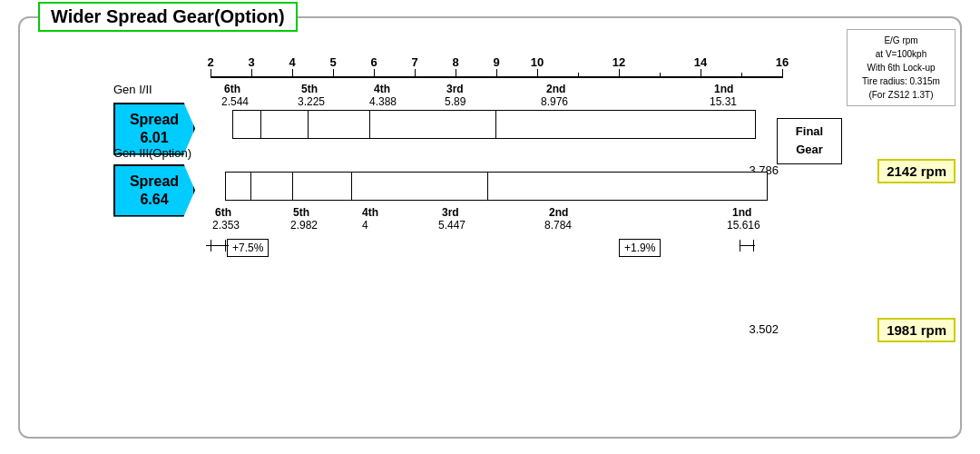 The height and width of the screenshot is (454, 980). I want to click on gen1-6th-ratio: 2.544, so click(235, 102).